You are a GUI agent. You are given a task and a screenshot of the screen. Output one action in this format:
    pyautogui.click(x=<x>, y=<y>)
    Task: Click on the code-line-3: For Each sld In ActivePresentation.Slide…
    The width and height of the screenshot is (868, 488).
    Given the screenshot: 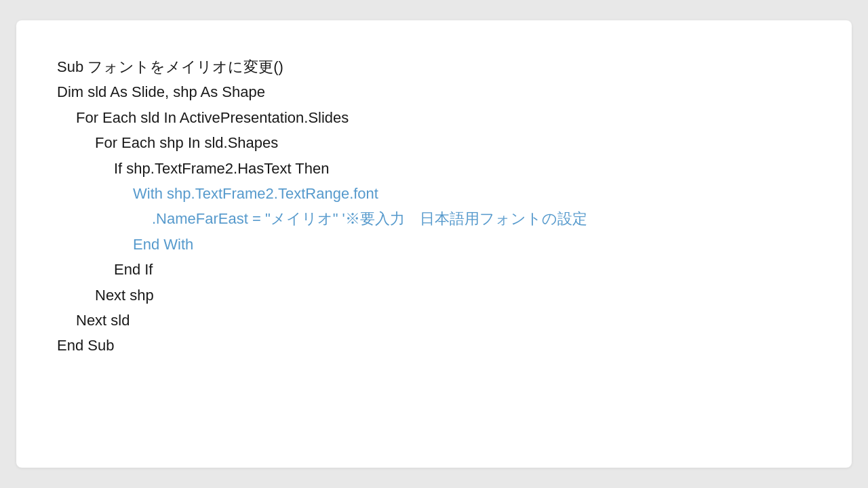 What is the action you would take?
    pyautogui.click(x=434, y=118)
    